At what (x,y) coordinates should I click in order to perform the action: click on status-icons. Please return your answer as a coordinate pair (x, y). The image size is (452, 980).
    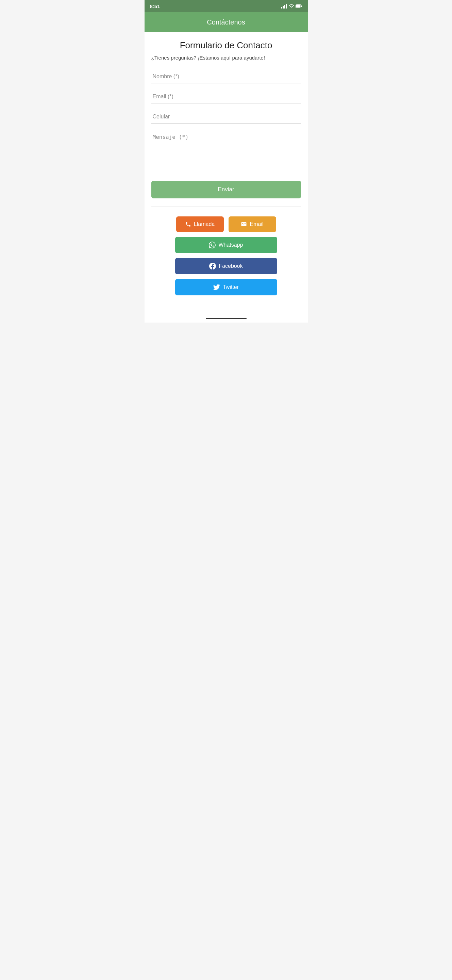
    Looking at the image, I should click on (292, 6).